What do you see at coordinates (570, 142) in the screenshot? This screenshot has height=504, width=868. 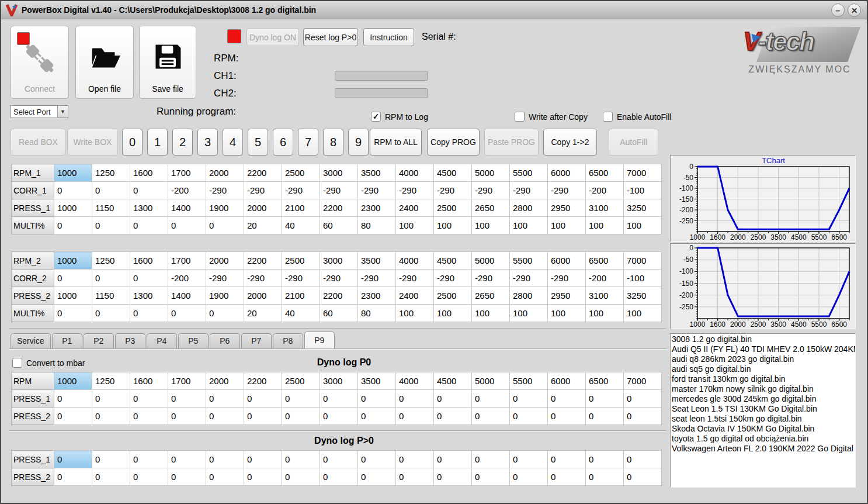 I see `copy-1-to-2-button: Copy 1->2` at bounding box center [570, 142].